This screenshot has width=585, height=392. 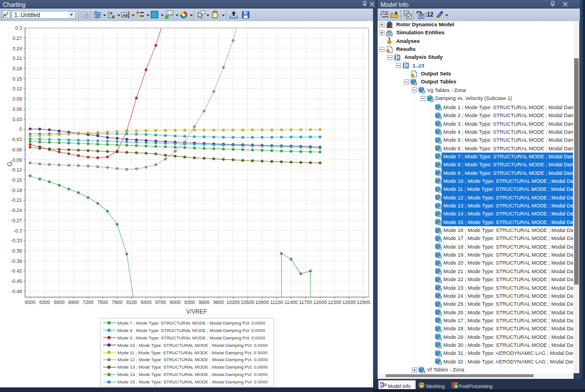 I want to click on svg-text: 9300, so click(x=190, y=302).